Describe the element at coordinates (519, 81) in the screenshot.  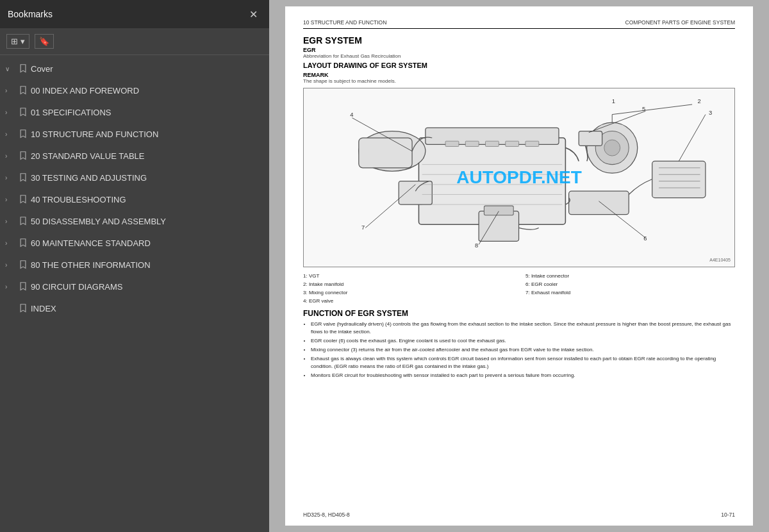
I see `remark-text: The shape is subject to machine models.` at that location.